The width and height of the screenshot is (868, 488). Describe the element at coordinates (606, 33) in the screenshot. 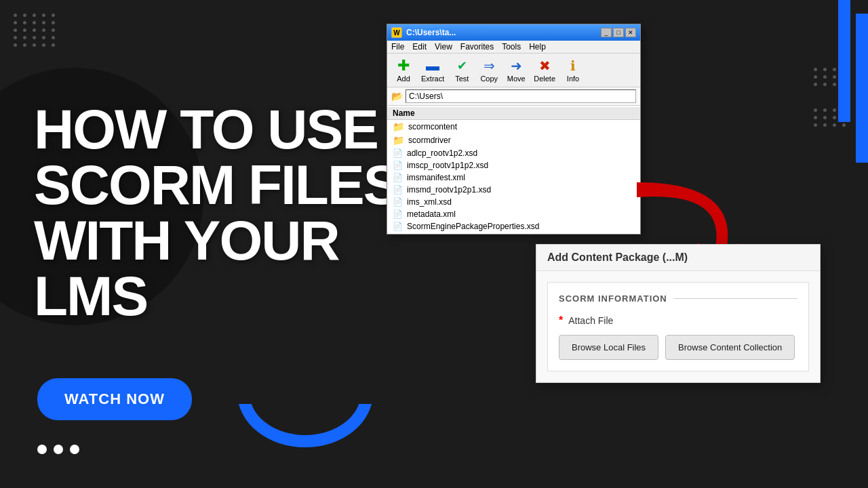

I see `minimize-button: _` at that location.